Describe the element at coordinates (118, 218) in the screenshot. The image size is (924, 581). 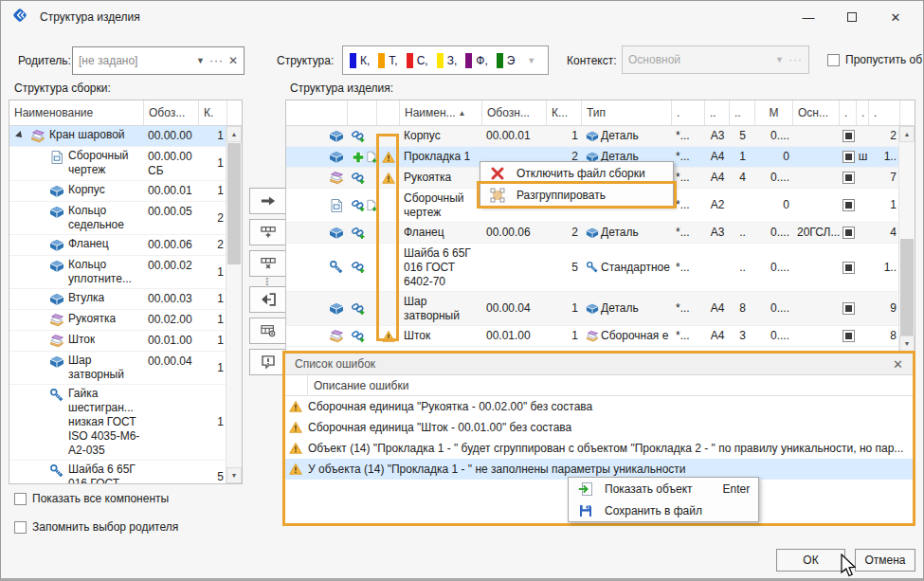
I see `tree-row: Кольцо седельное00.00.052` at that location.